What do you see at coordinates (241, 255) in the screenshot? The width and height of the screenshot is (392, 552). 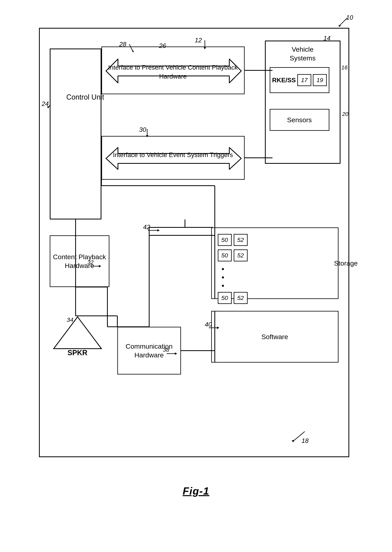 I see `storage-row2-num2: 52` at bounding box center [241, 255].